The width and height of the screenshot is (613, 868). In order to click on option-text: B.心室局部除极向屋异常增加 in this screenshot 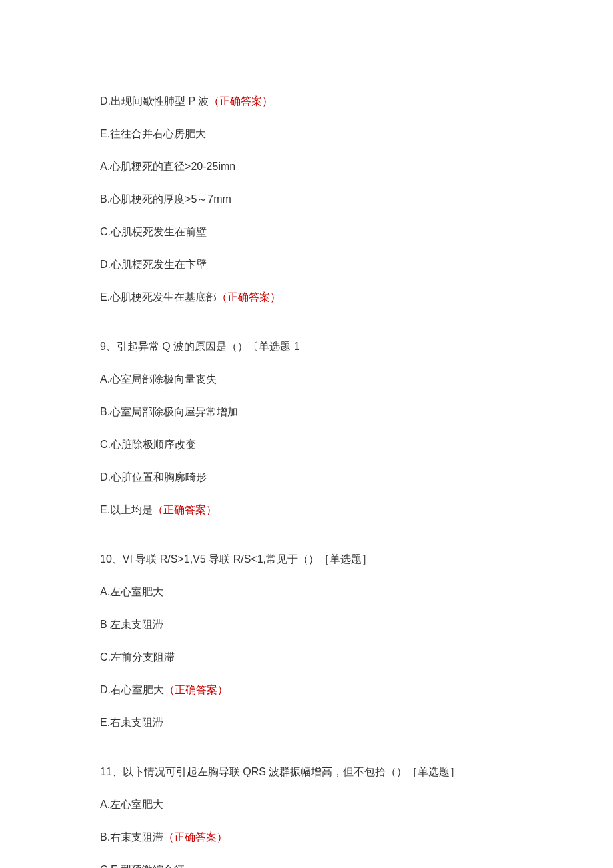, I will do `click(169, 412)`.